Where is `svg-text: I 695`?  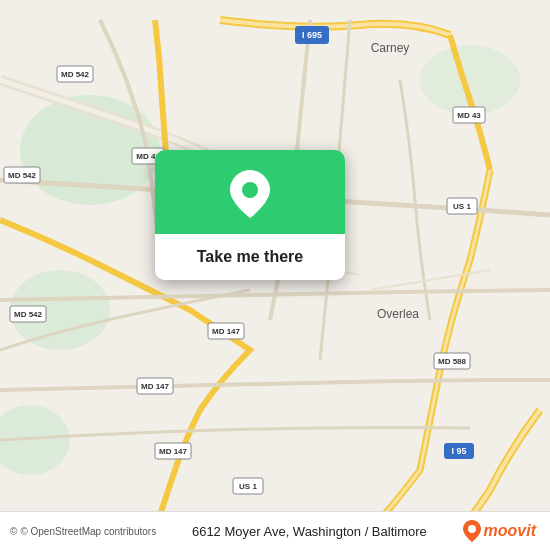
svg-text: I 695 is located at coordinates (312, 35).